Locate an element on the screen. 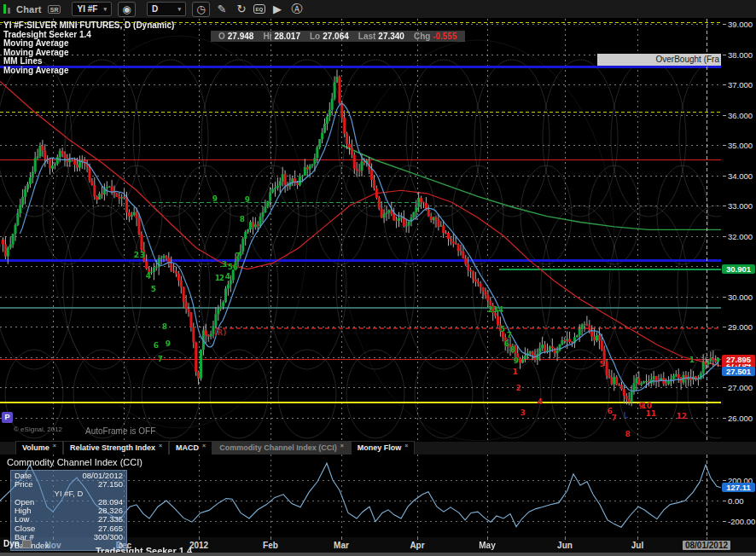  seeker-count-label: 9 is located at coordinates (215, 199).